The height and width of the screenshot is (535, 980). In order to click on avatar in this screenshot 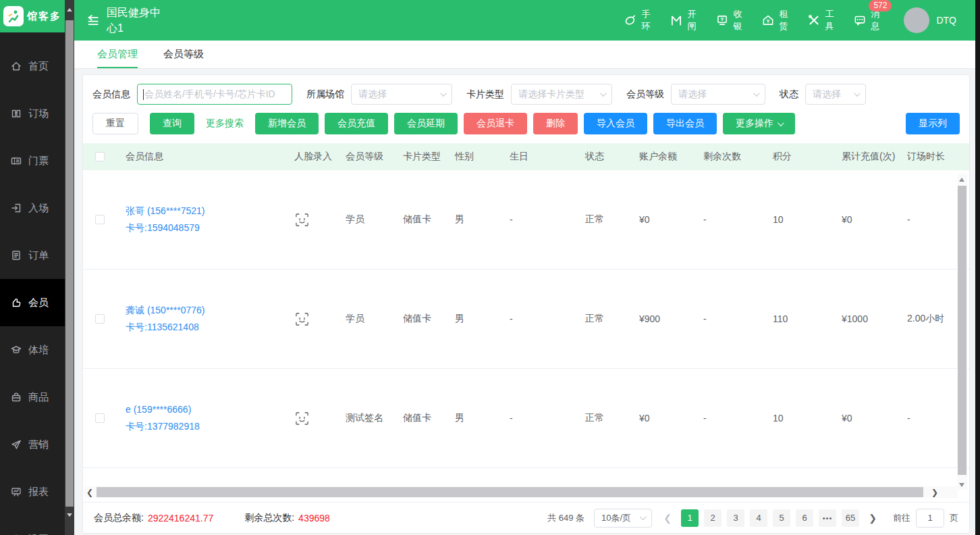, I will do `click(917, 20)`.